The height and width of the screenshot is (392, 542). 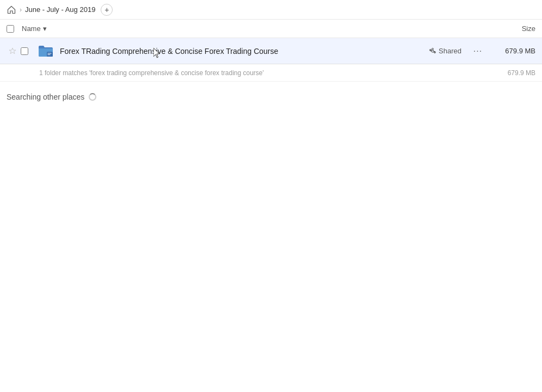 I want to click on folder-icon, so click(x=46, y=51).